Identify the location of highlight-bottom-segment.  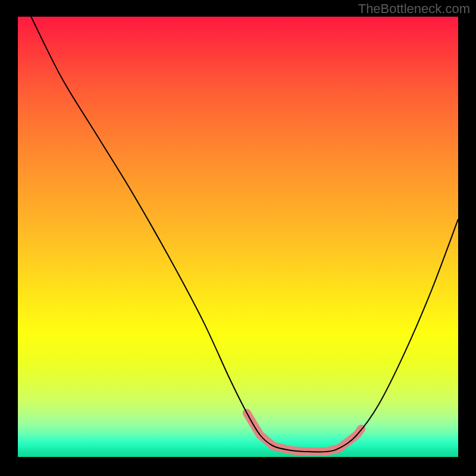
(306, 449).